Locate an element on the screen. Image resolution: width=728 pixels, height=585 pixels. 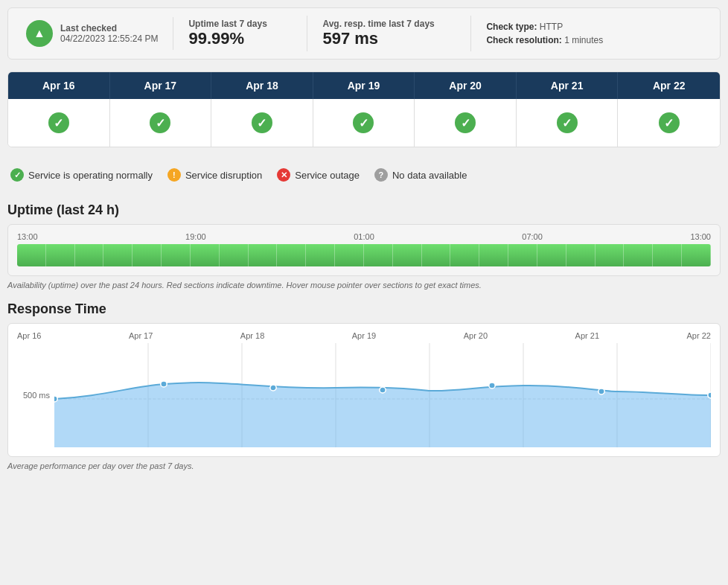
uptime-item: Uptime last 7 days 99.99% is located at coordinates (240, 33).